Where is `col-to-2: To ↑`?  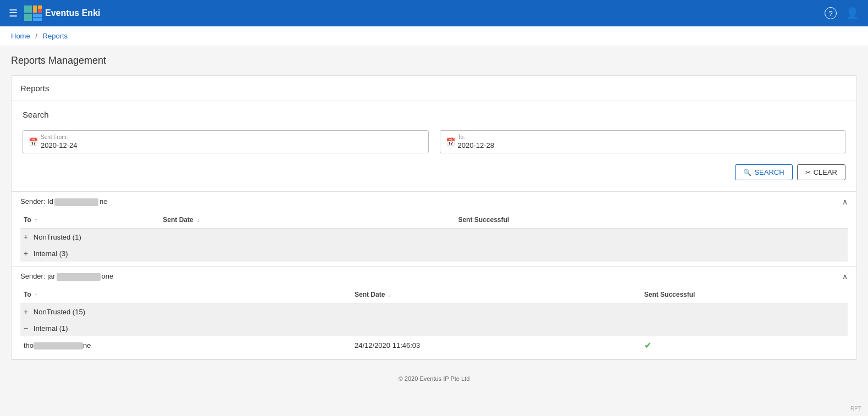 col-to-2: To ↑ is located at coordinates (186, 295).